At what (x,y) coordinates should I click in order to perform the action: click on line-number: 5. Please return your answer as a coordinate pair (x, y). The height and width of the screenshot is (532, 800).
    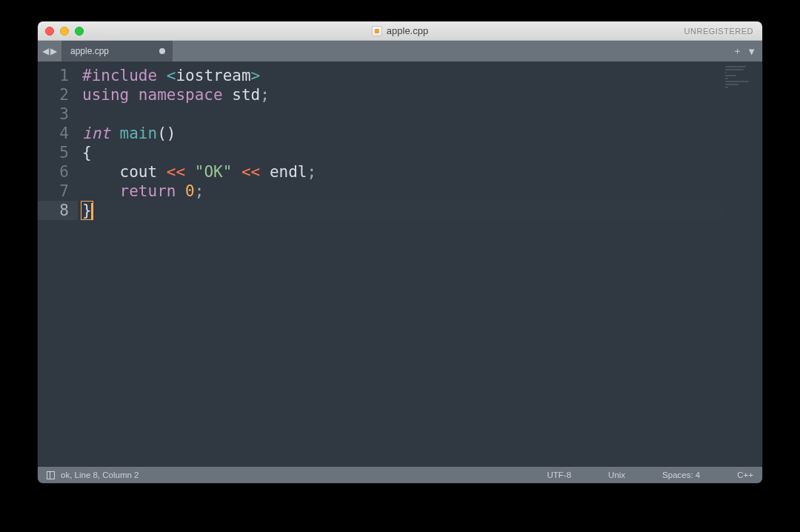
    Looking at the image, I should click on (58, 153).